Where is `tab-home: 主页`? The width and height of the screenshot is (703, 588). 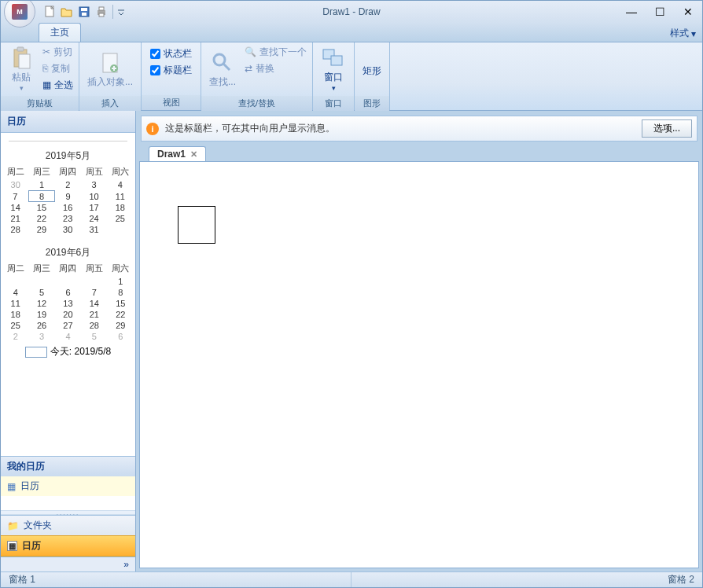 tab-home: 主页 is located at coordinates (60, 32).